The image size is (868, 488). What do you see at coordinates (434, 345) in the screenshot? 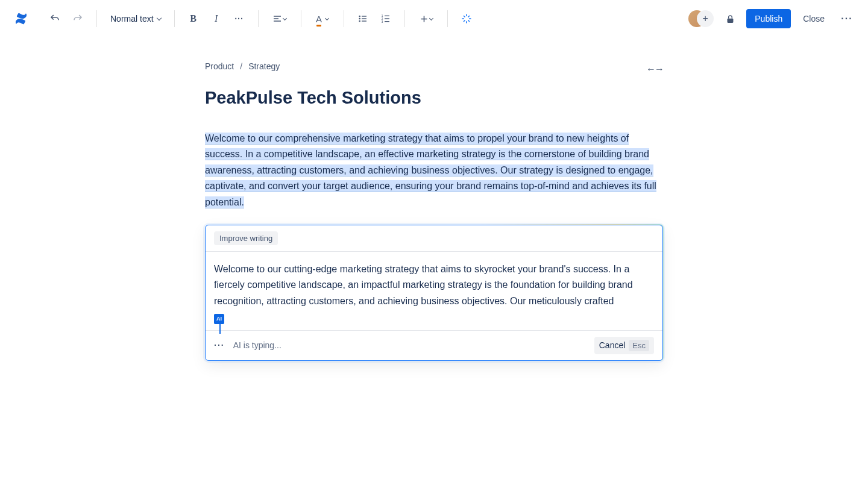
I see `ai-panel-footer: ··· AI is typing... Cancel Esc` at bounding box center [434, 345].